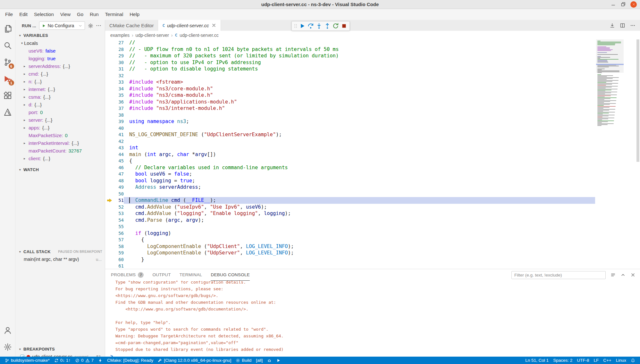  What do you see at coordinates (638, 101) in the screenshot?
I see `editor-scrollbar` at bounding box center [638, 101].